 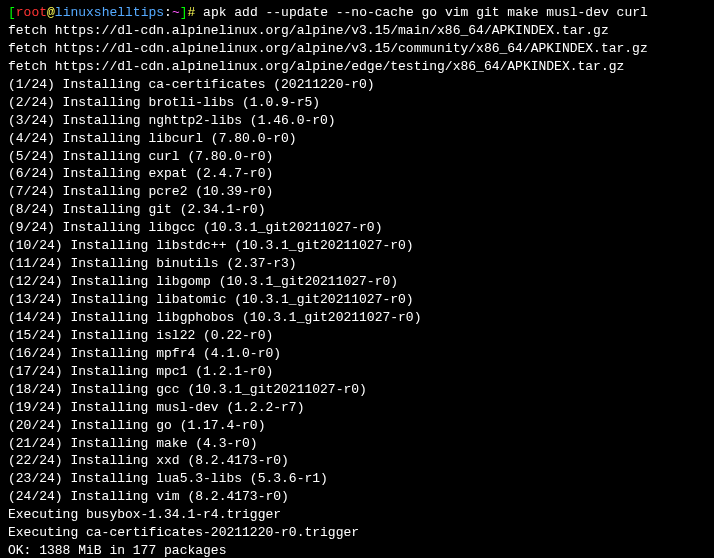 What do you see at coordinates (357, 408) in the screenshot?
I see `install-line: (19/24) Installing musl-dev (1.2.2-r7)` at bounding box center [357, 408].